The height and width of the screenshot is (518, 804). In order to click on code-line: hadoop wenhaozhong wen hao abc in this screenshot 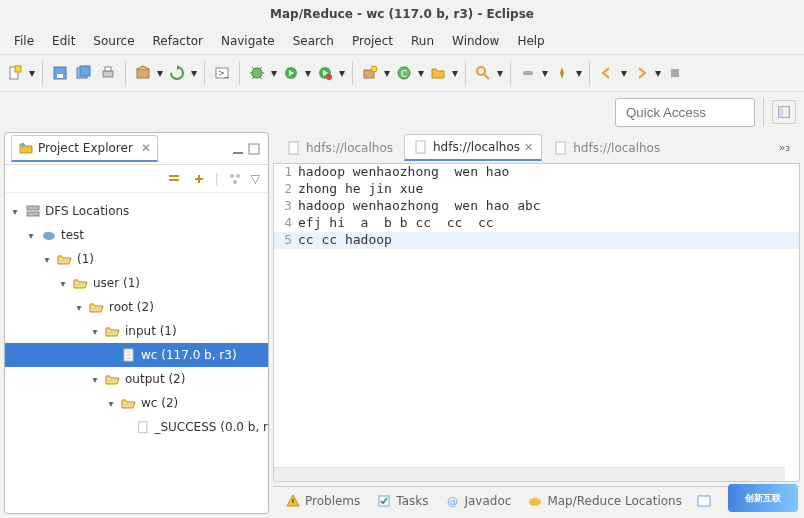, I will do `click(420, 206)`.